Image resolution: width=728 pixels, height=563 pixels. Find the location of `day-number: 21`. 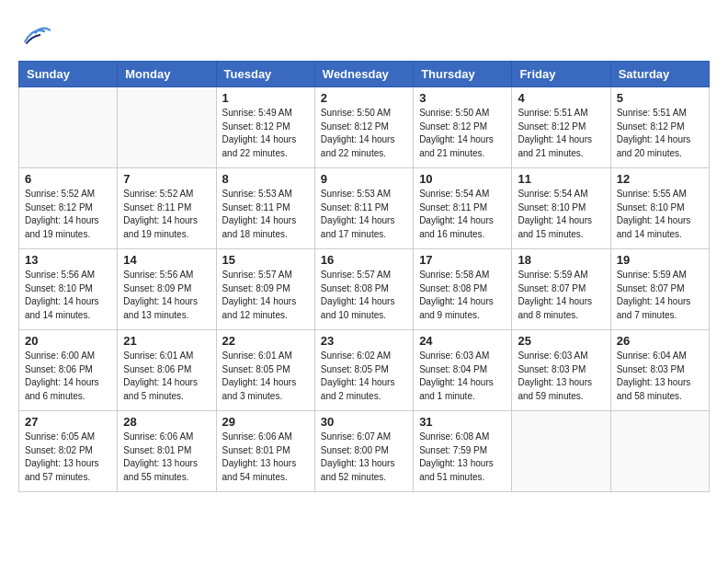

day-number: 21 is located at coordinates (166, 340).